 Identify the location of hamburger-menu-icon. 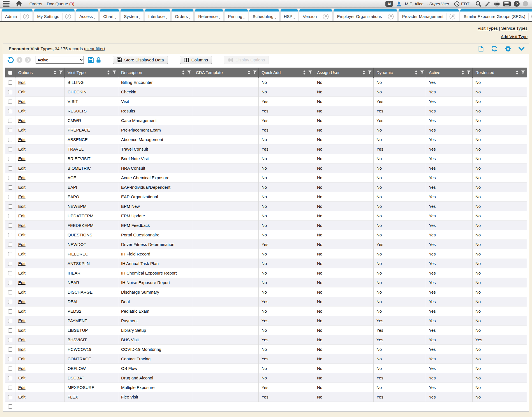
(6, 4).